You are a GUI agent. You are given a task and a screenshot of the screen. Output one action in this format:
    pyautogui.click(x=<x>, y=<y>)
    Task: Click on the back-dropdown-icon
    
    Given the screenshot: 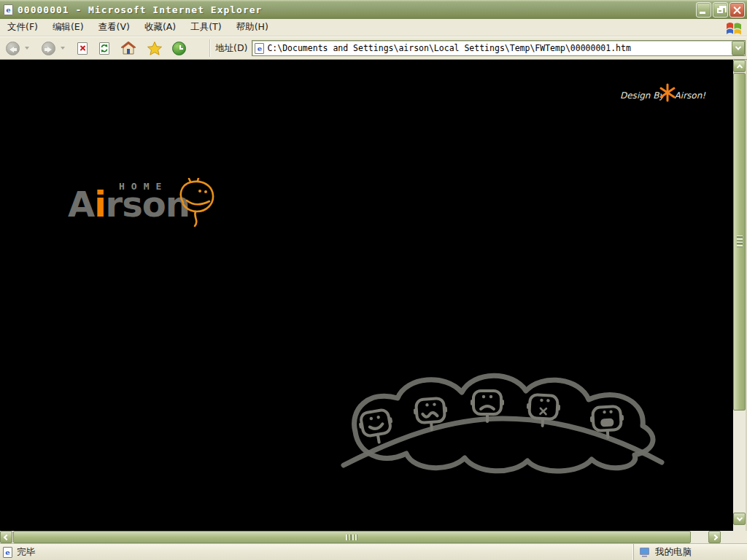 What is the action you would take?
    pyautogui.click(x=27, y=48)
    